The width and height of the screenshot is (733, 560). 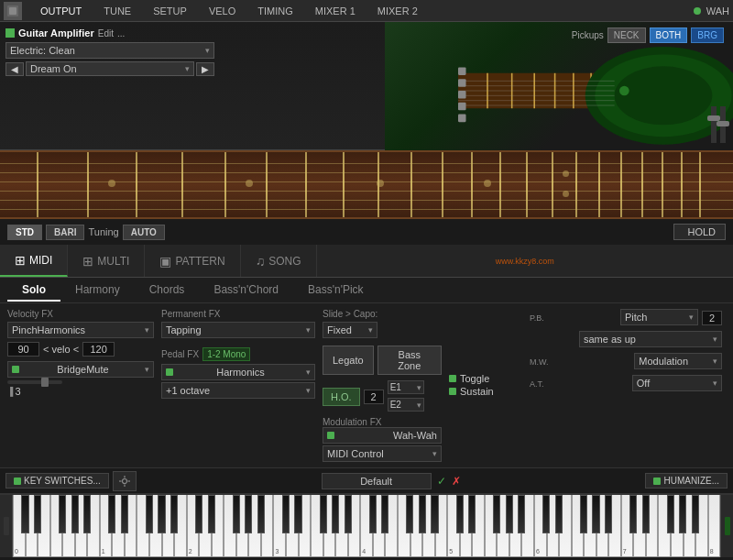 What do you see at coordinates (382, 454) in the screenshot?
I see `midi-control-select: MIDI Control ▾` at bounding box center [382, 454].